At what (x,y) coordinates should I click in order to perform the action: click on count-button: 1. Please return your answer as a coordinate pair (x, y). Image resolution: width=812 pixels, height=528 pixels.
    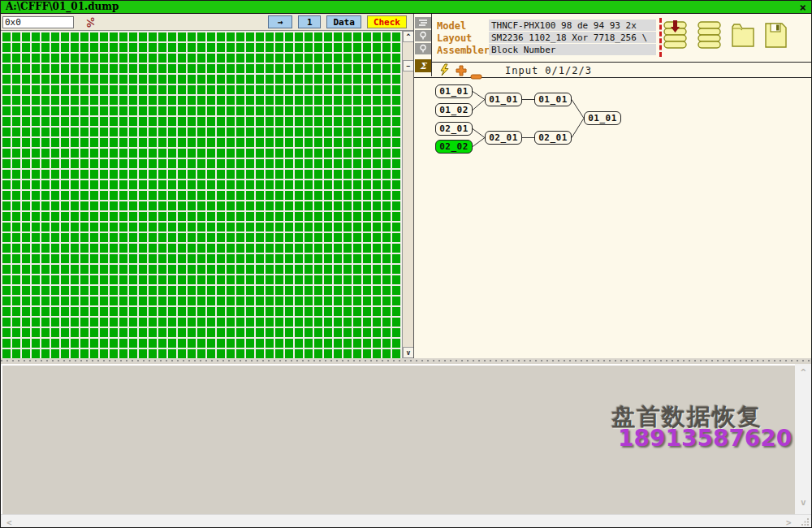
    Looking at the image, I should click on (309, 22).